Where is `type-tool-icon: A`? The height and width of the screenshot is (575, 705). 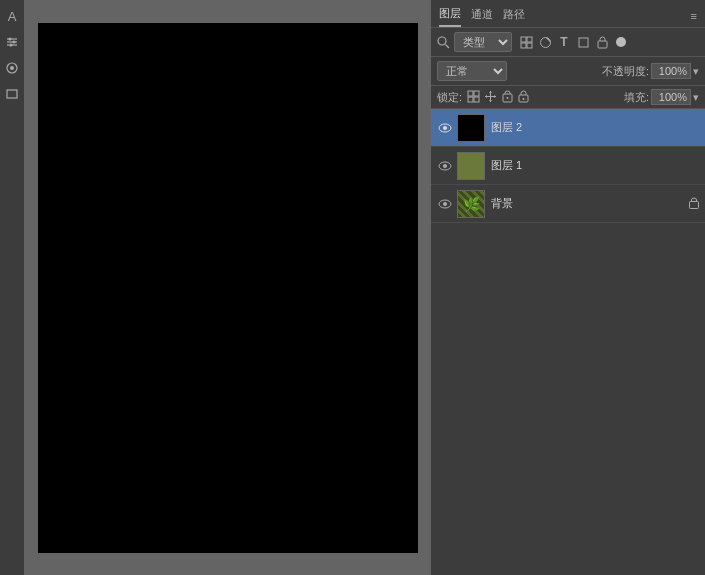
type-tool-icon: A is located at coordinates (12, 16).